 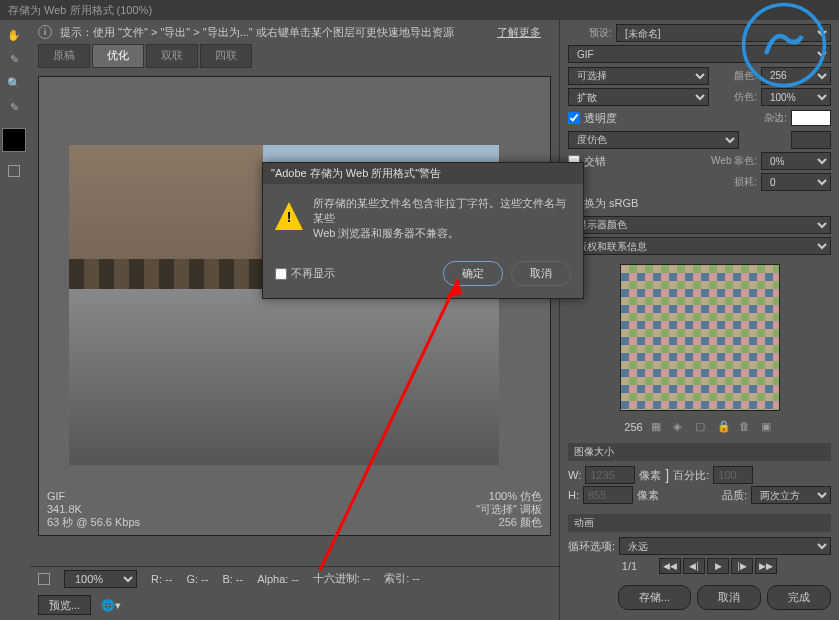 What do you see at coordinates (118, 56) in the screenshot?
I see `tab-optimized: 优化` at bounding box center [118, 56].